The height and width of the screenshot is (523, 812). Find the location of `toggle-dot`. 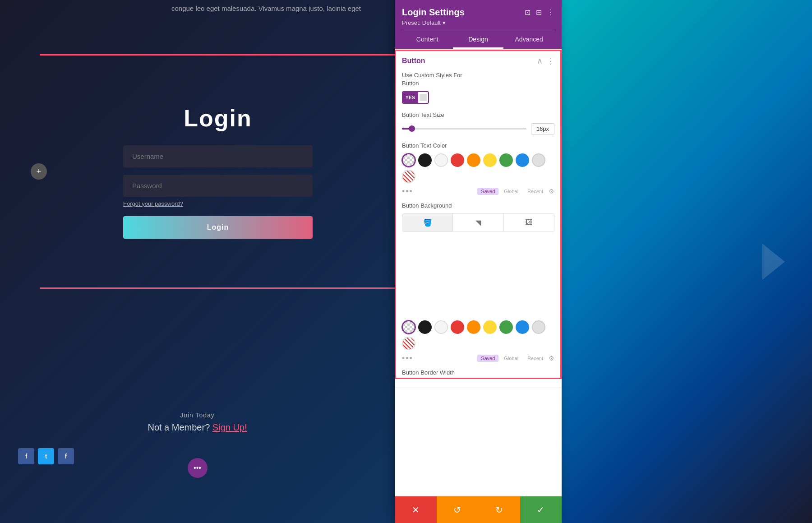

toggle-dot is located at coordinates (423, 97).